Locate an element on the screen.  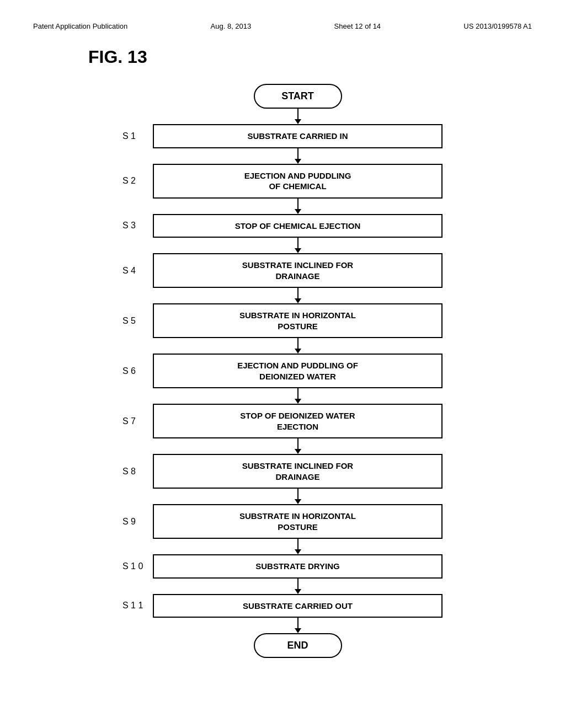
process-box-2: STOP OF CHEMICAL EJECTION is located at coordinates (298, 226).